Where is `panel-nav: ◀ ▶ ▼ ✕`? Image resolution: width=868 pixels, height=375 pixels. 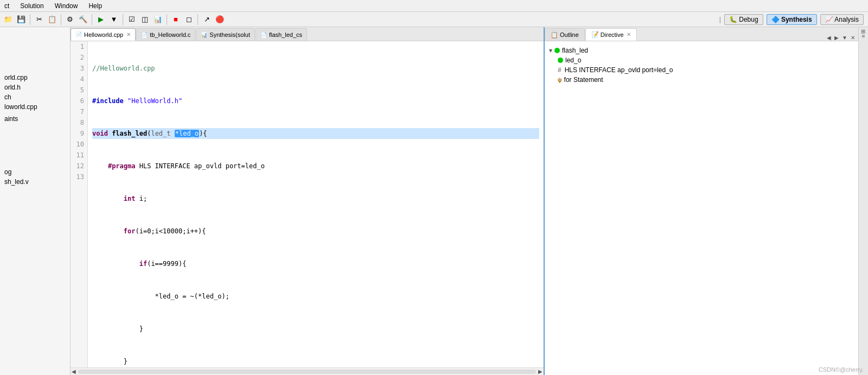
panel-nav: ◀ ▶ ▼ ✕ is located at coordinates (841, 38).